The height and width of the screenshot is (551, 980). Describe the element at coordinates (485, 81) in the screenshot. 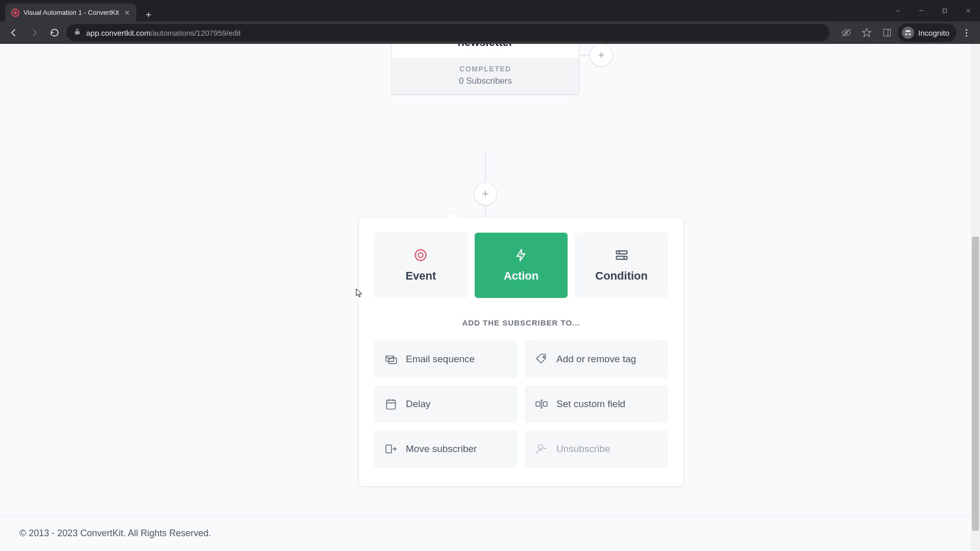

I see `node-subscriber-count: 0 Subscribers` at that location.